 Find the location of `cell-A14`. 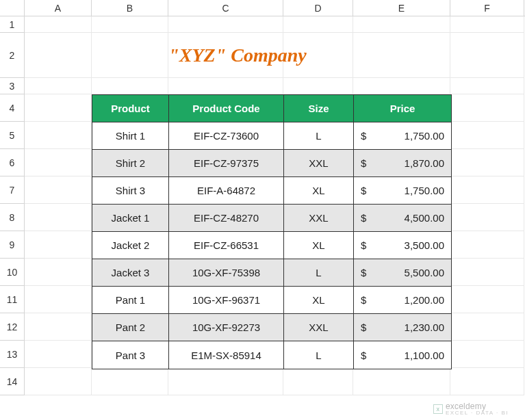

cell-A14 is located at coordinates (58, 382).